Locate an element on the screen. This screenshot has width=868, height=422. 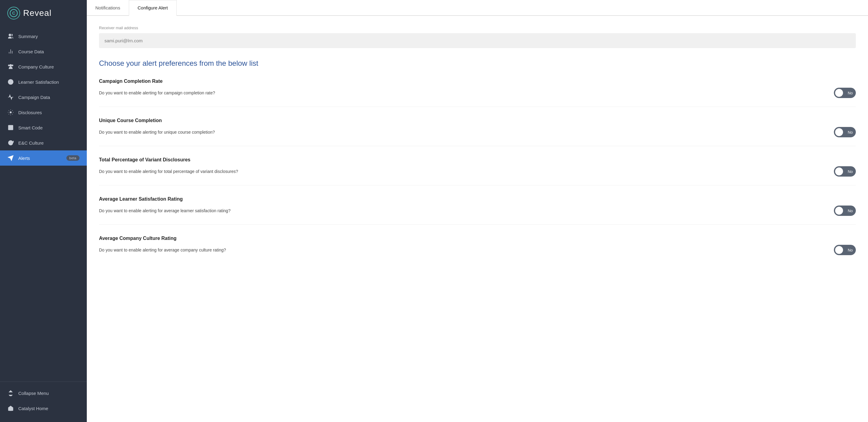
tabs-bar: Notifications Configure Alert is located at coordinates (477, 8).